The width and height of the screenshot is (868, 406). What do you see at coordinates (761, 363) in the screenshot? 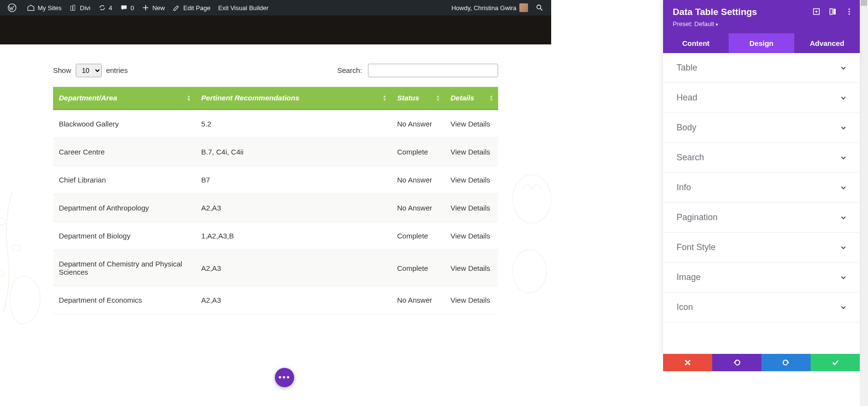
I see `panel-footer` at bounding box center [761, 363].